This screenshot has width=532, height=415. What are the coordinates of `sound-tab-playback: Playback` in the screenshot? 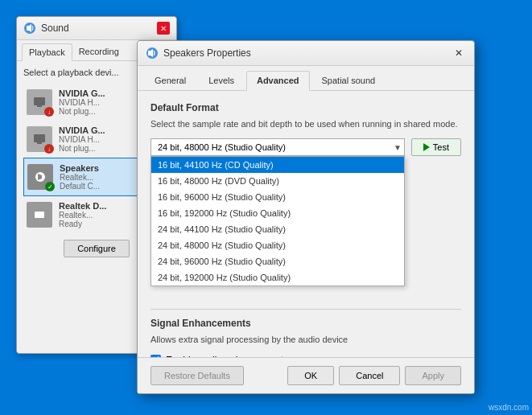 It's located at (47, 52).